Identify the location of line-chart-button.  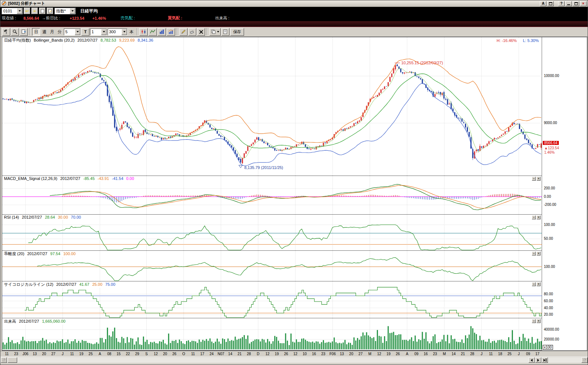
(152, 32).